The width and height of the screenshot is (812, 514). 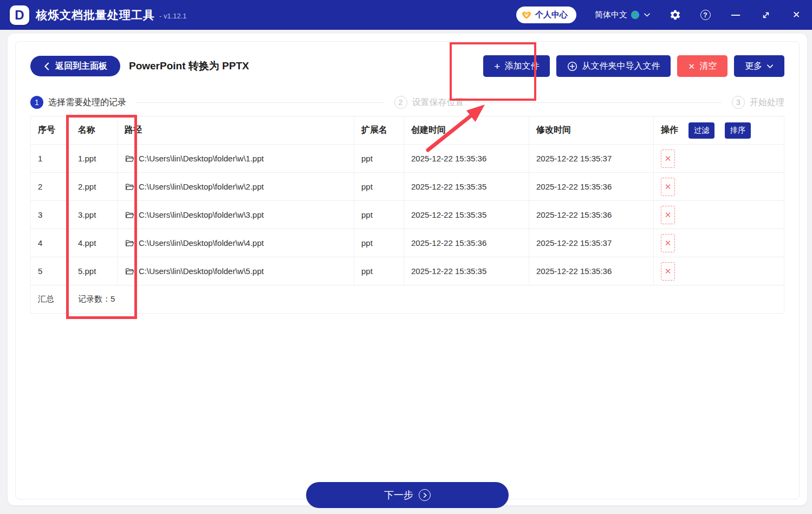 I want to click on summary-row: 汇总 记录数：5, so click(x=407, y=300).